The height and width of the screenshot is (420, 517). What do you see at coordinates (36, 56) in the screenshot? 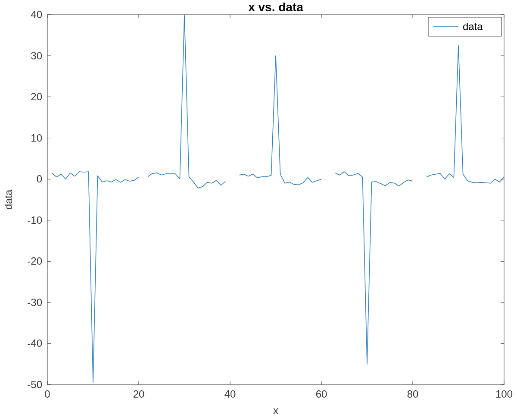
I see `y-tick-label: 30` at bounding box center [36, 56].